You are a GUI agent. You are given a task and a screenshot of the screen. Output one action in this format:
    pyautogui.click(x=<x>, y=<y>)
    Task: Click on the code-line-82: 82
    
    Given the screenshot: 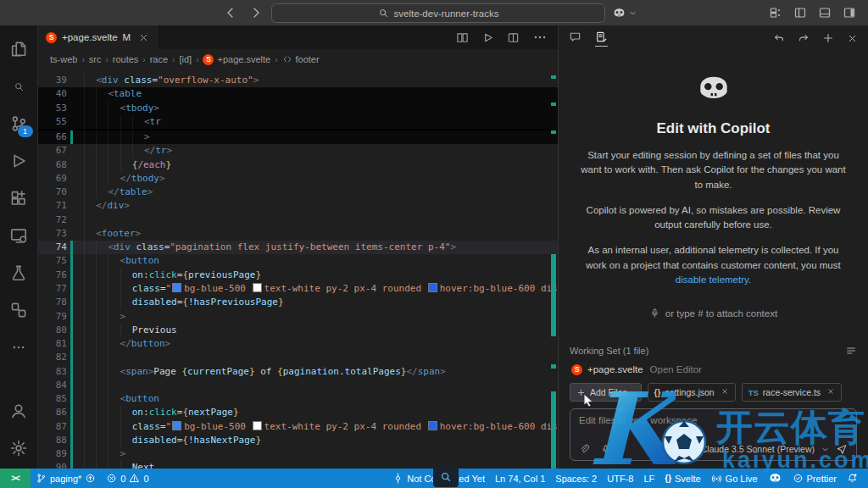 What is the action you would take?
    pyautogui.click(x=298, y=358)
    